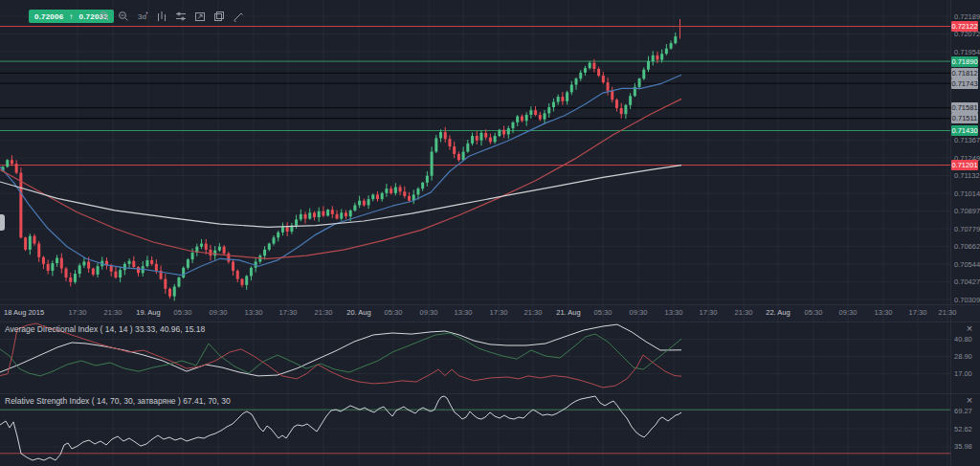 Image resolution: width=980 pixels, height=466 pixels. What do you see at coordinates (967, 176) in the screenshot?
I see `price-tick-label: 0.71132` at bounding box center [967, 176].